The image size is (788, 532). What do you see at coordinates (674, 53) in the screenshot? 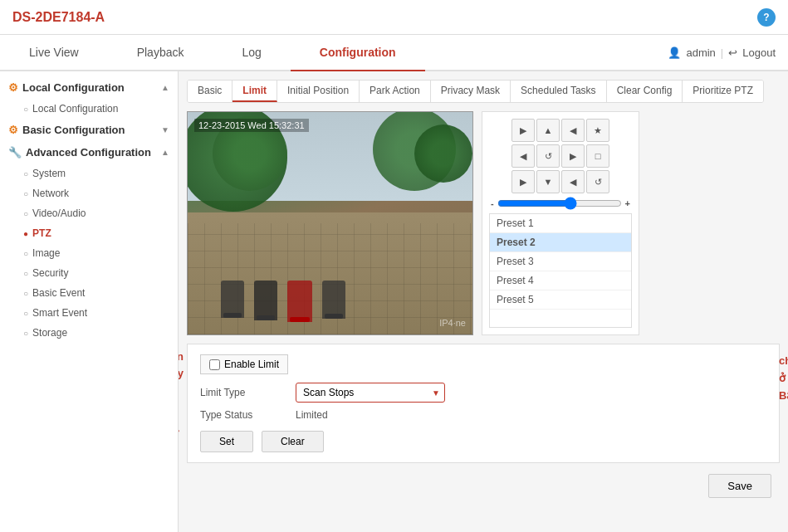
I see `user-icon: 👤` at bounding box center [674, 53].